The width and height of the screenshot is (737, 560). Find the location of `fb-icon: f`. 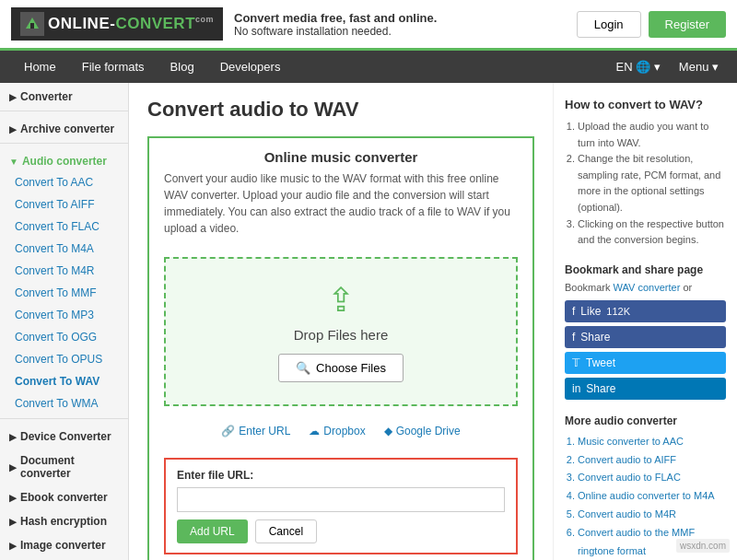

fb-icon: f is located at coordinates (573, 311).